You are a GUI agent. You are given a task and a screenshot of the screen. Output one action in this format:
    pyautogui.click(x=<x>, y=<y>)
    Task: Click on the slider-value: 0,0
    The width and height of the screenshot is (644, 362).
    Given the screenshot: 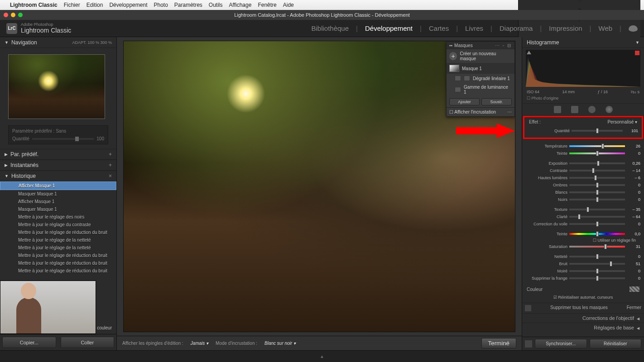 What is the action you would take?
    pyautogui.click(x=634, y=234)
    